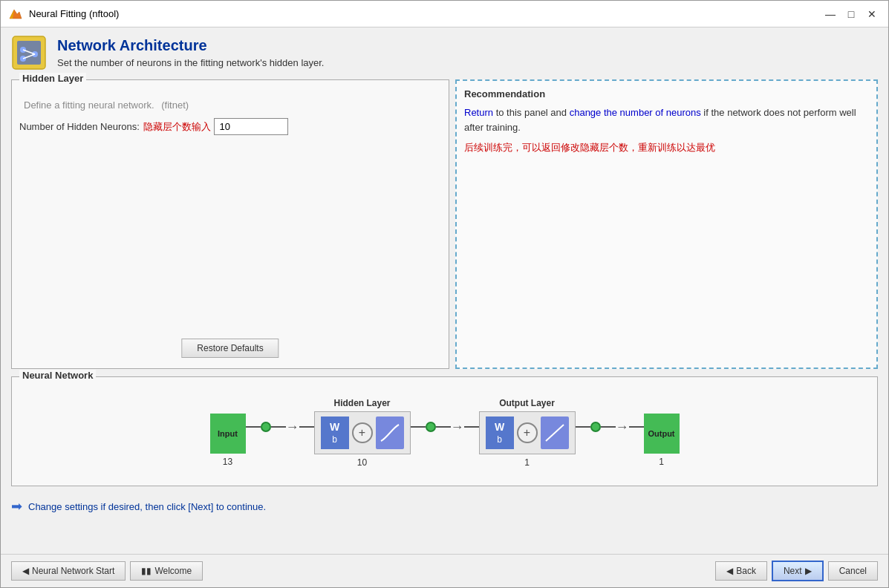 The image size is (889, 588). Describe the element at coordinates (555, 433) in the screenshot. I see `output-linear` at that location.